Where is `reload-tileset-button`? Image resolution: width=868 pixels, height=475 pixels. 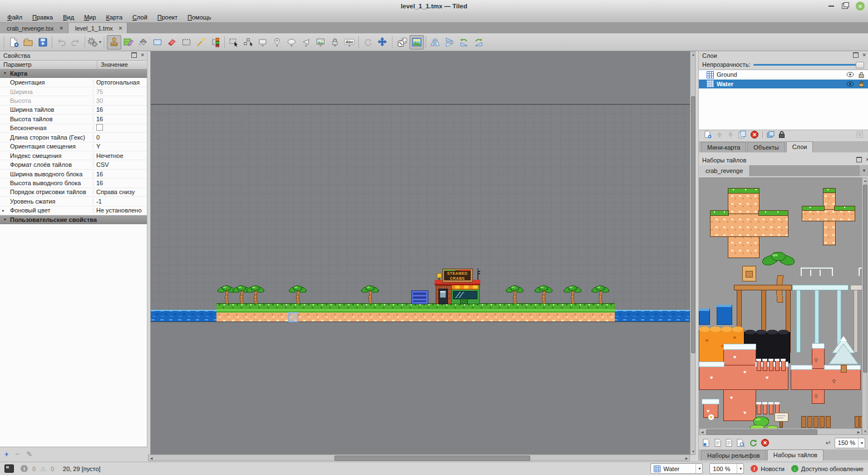
reload-tileset-button is located at coordinates (753, 443).